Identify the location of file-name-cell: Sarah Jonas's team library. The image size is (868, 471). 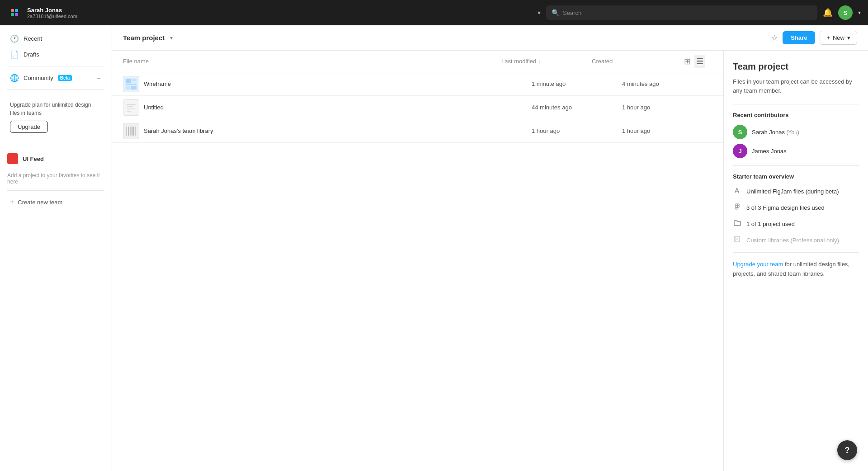
(327, 131).